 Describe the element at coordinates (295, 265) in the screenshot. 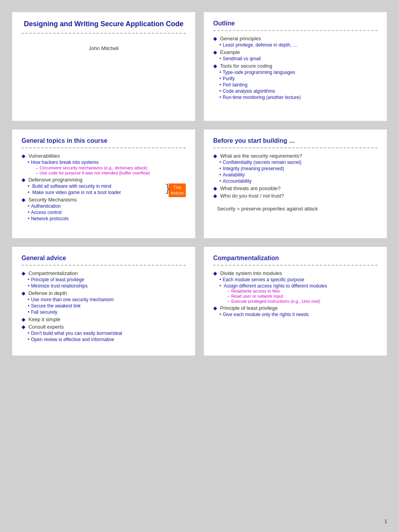

I see `compartmentalization-divider` at that location.